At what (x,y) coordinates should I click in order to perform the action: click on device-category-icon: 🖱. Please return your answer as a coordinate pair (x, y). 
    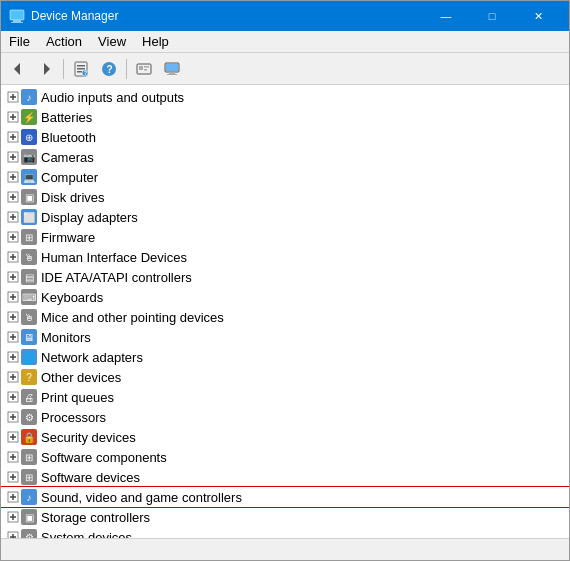
    Looking at the image, I should click on (29, 317).